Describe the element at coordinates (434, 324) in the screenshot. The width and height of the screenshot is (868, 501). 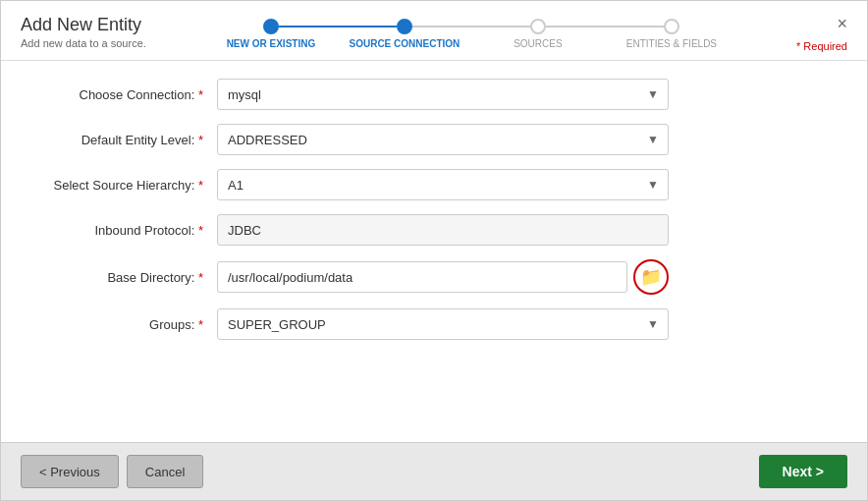
I see `groups-row: Groups: * SUPER_GROUP DEFAULT_GROUP ▼` at that location.